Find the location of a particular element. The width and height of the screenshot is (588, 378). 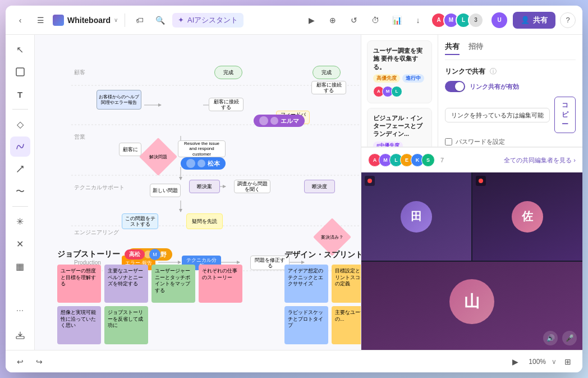

header-separator is located at coordinates (125, 20).